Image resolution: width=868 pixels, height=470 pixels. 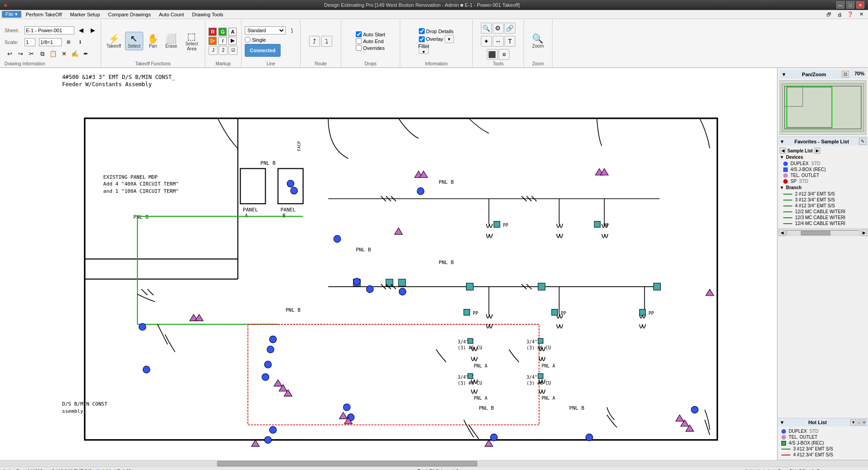 What do you see at coordinates (850, 5) in the screenshot?
I see `maximize-button: □` at bounding box center [850, 5].